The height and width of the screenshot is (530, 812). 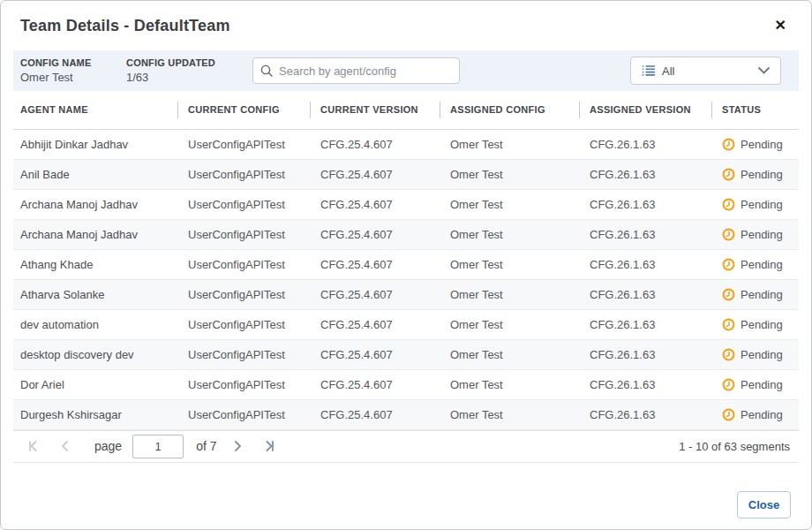 I want to click on page-count-label: of 7, so click(x=207, y=446).